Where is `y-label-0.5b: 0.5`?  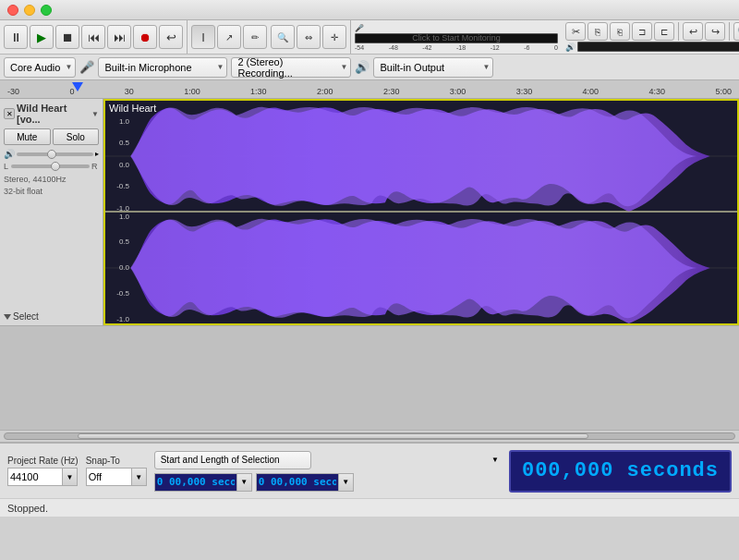 y-label-0.5b: 0.5 is located at coordinates (117, 242).